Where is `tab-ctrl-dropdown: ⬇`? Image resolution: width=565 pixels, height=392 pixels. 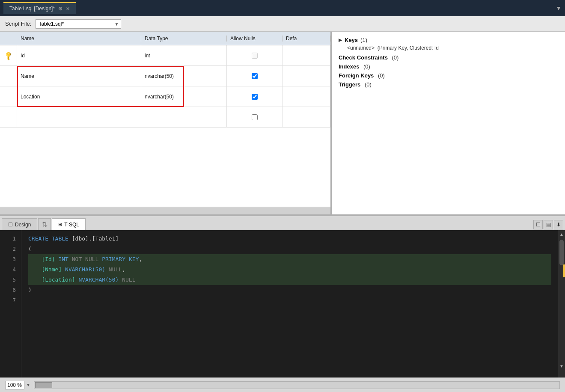
tab-ctrl-dropdown: ⬇ is located at coordinates (559, 225).